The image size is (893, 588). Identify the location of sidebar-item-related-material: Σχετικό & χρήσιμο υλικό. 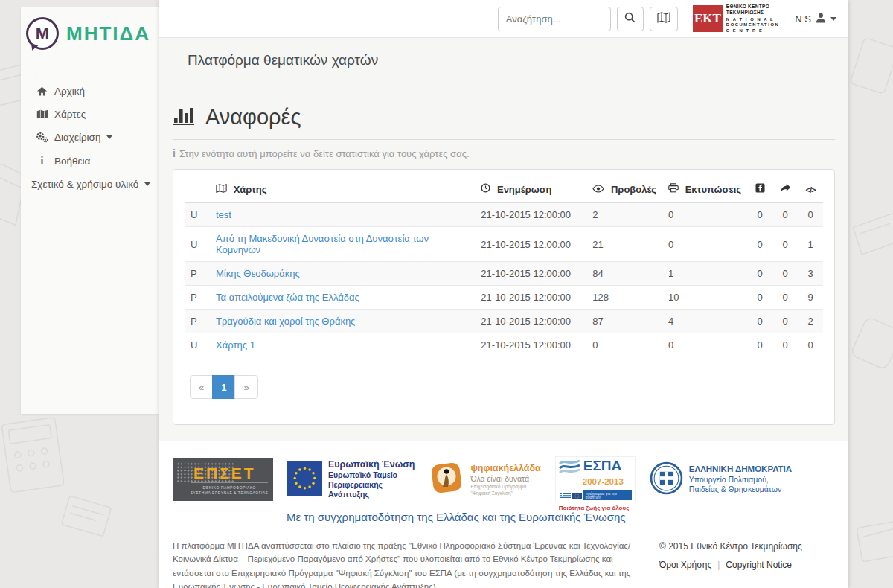
(90, 185).